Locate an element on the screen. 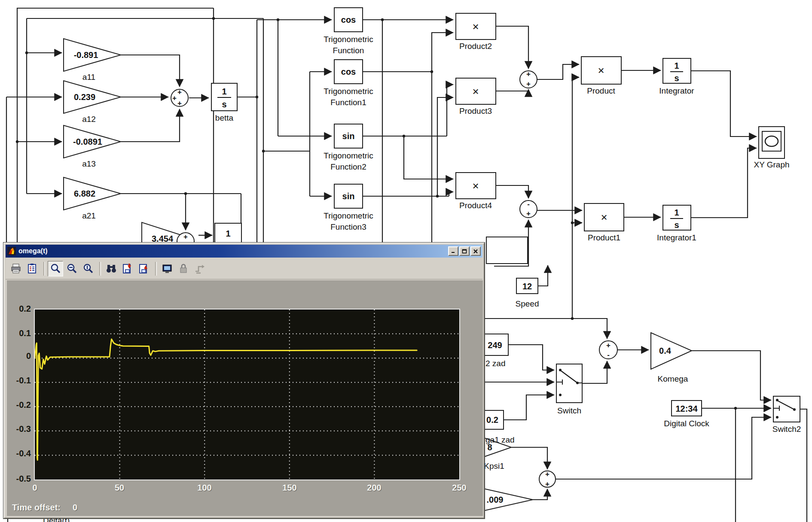  sum-right2: - + is located at coordinates (528, 209).